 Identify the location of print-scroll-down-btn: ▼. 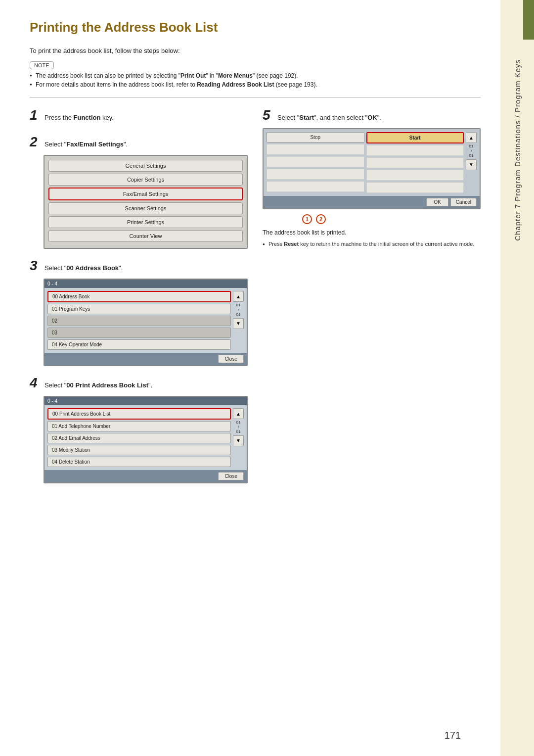
(238, 441).